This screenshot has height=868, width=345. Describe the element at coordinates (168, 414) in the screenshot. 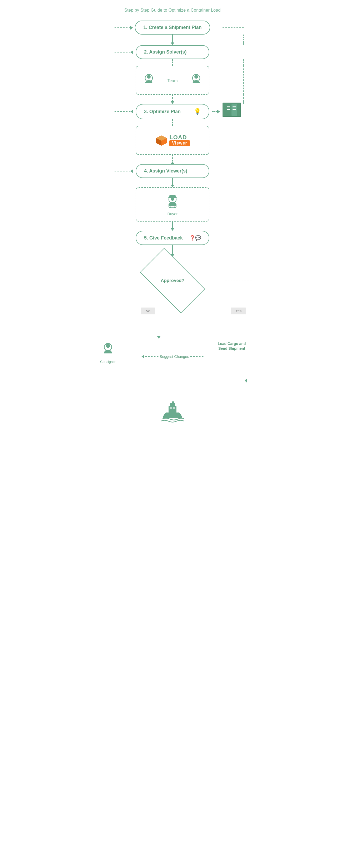

I see `ship-h-line` at that location.